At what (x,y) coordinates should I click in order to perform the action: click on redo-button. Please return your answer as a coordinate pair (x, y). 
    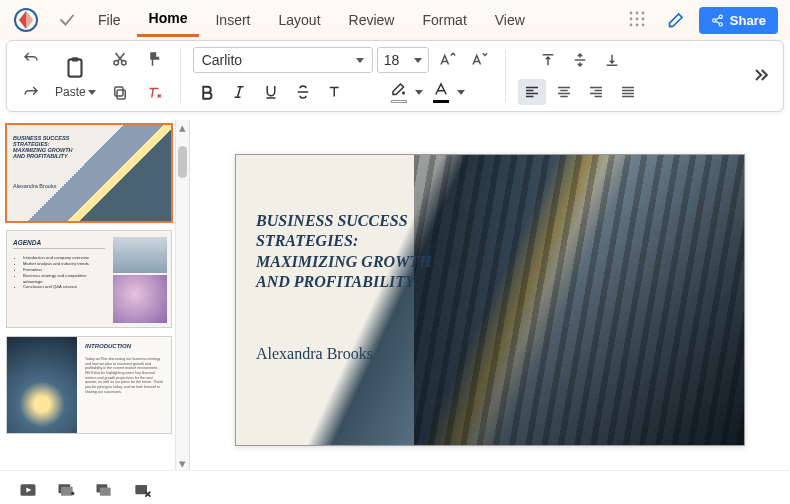
    Looking at the image, I should click on (31, 93).